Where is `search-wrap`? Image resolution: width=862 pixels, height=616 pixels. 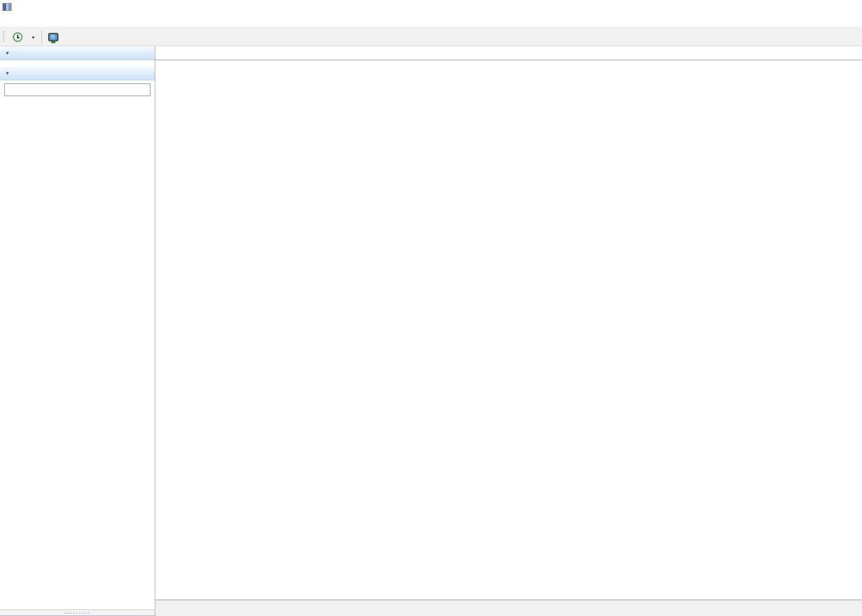
search-wrap is located at coordinates (77, 90).